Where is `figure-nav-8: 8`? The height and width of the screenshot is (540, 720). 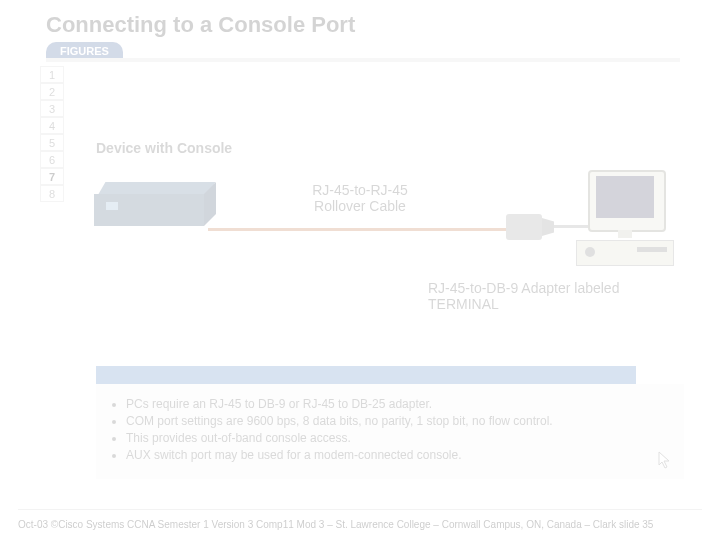 figure-nav-8: 8 is located at coordinates (52, 194).